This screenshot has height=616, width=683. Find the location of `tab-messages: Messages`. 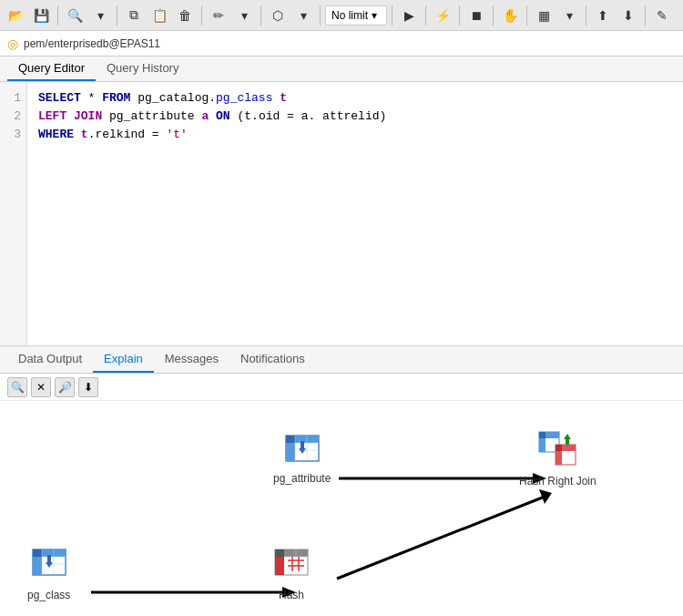

tab-messages: Messages is located at coordinates (191, 359).